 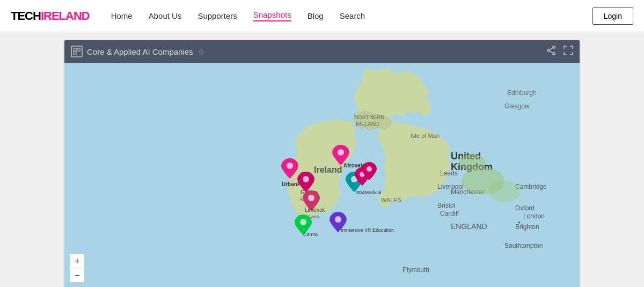 I want to click on svg-text: Glasgow, so click(x=517, y=106).